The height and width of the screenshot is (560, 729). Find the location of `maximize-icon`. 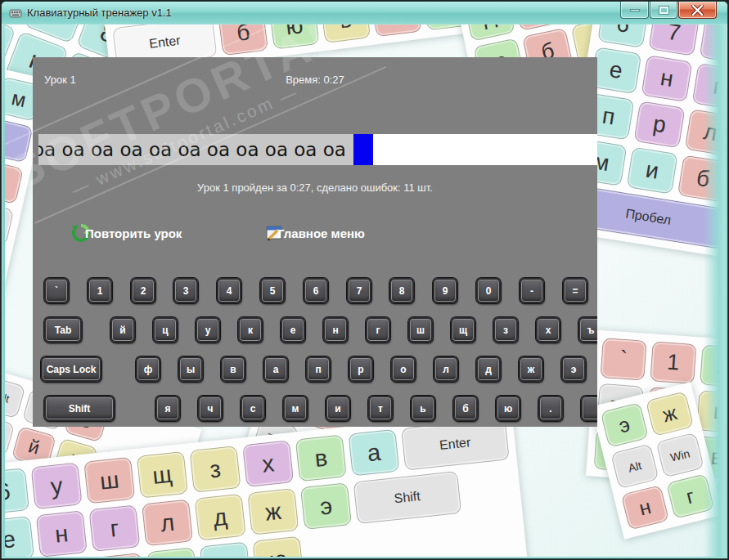

maximize-icon is located at coordinates (664, 10).